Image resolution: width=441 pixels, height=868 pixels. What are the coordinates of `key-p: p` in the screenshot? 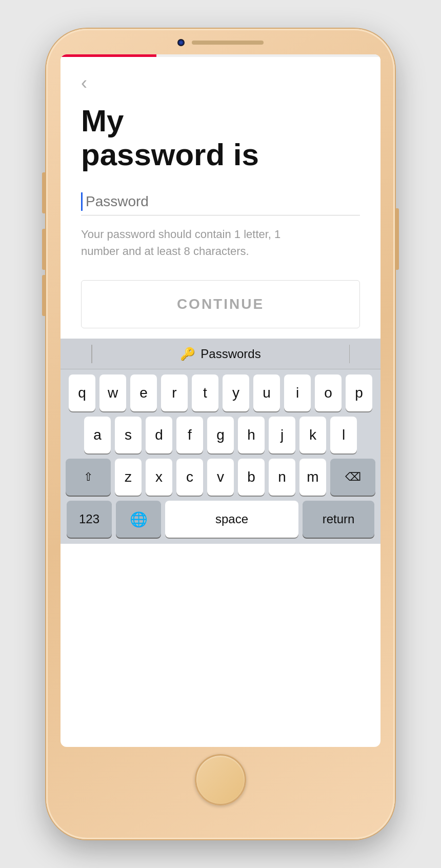 It's located at (359, 393).